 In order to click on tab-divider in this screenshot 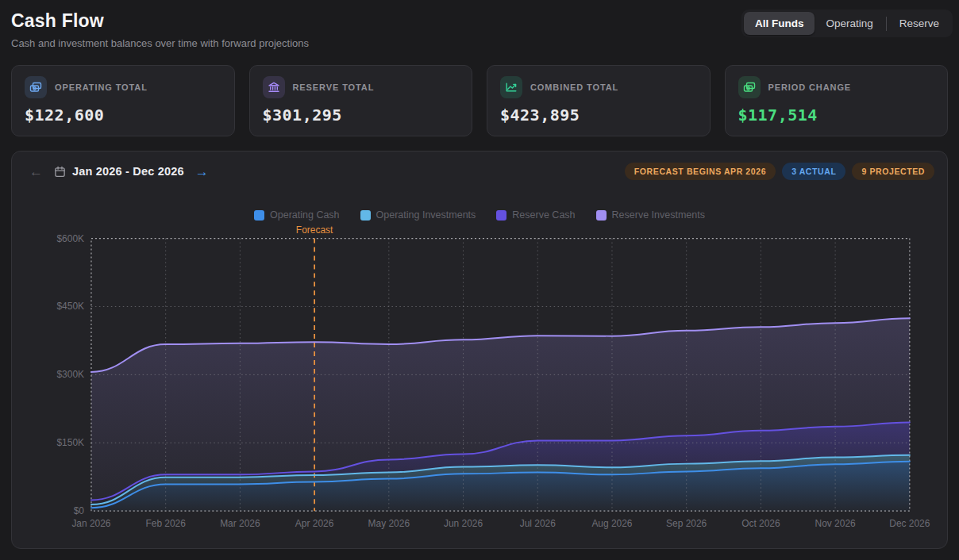, I will do `click(886, 24)`.